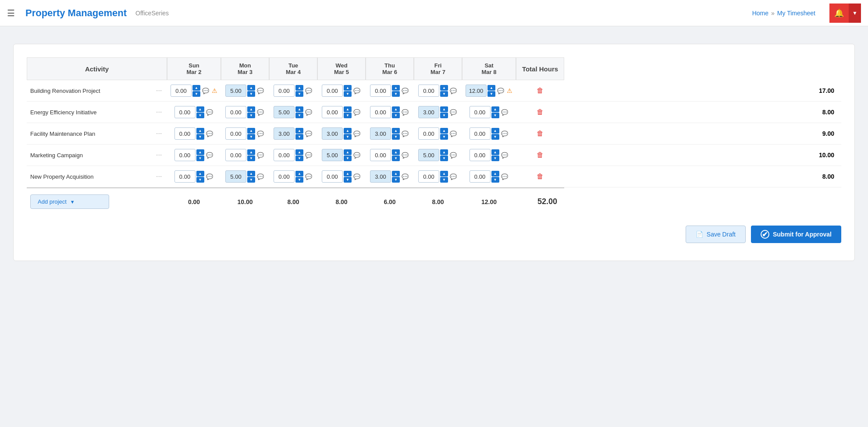 The height and width of the screenshot is (427, 868). I want to click on row-4-day-fri-spin-up: ▲, so click(444, 173).